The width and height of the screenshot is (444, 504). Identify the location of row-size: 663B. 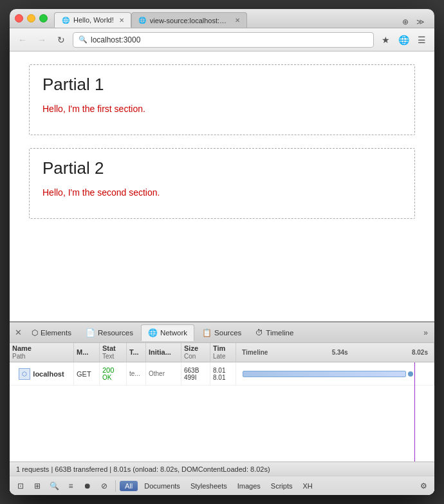
(196, 371).